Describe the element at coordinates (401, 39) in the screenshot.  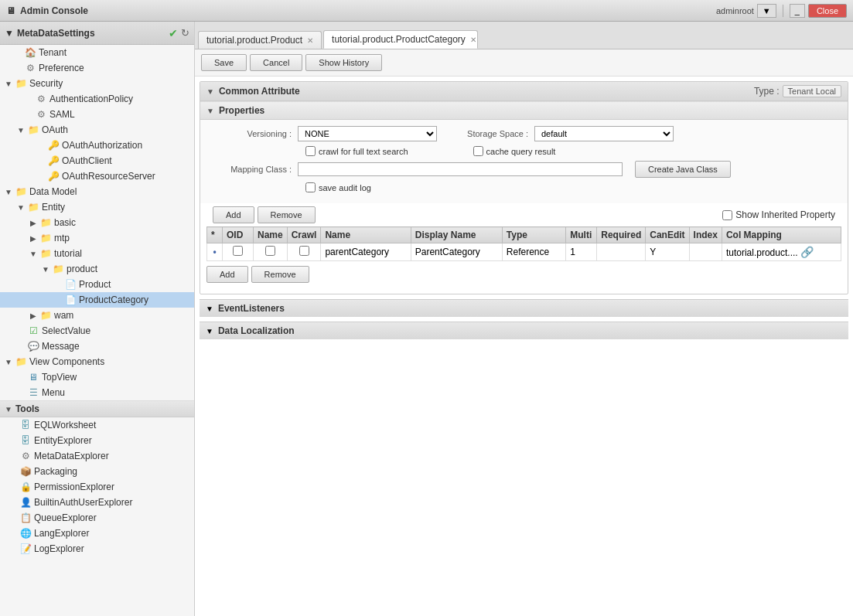
I see `tab-productcategory: tutorial.product.ProductCategory ✕` at that location.